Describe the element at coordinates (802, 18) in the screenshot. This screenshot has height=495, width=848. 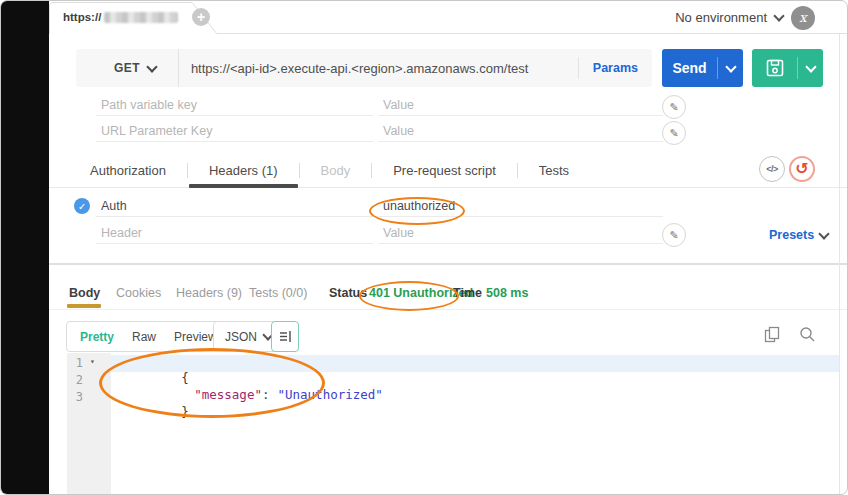
I see `avatar-glyph: x` at that location.